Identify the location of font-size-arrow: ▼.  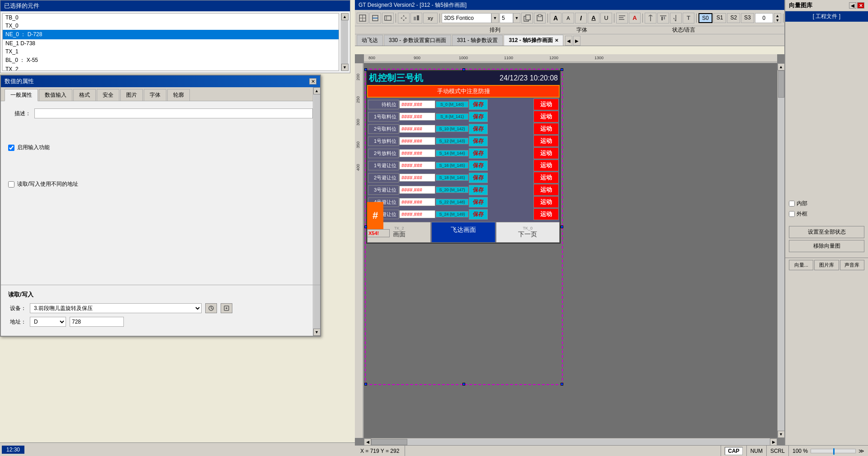
(517, 18).